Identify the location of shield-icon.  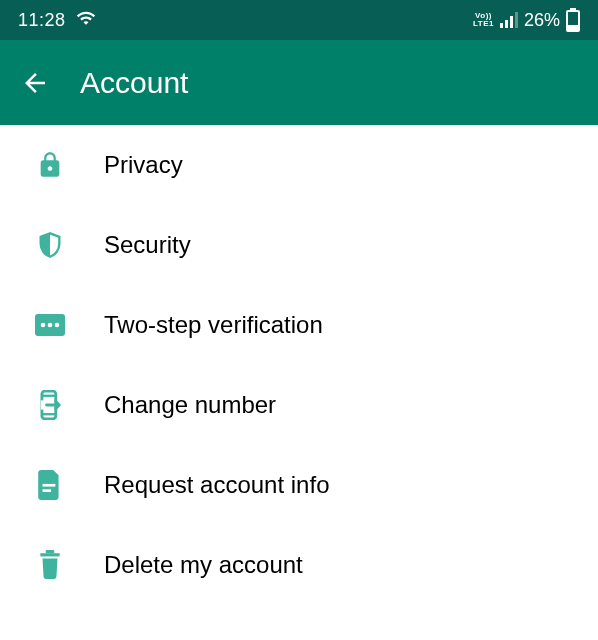
(50, 245).